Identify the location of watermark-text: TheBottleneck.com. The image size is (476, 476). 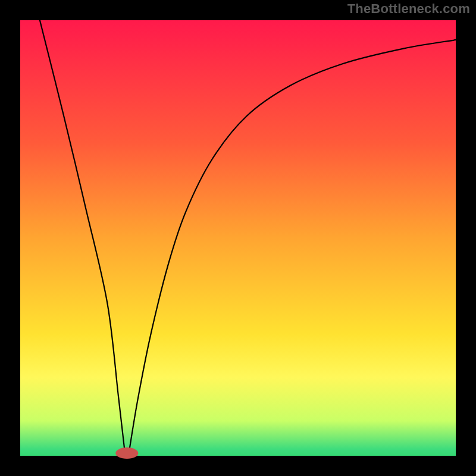
(409, 9).